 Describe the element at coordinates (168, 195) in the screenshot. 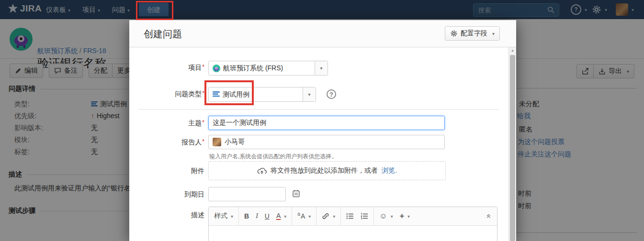

I see `due-date-field-label: 到期日` at that location.